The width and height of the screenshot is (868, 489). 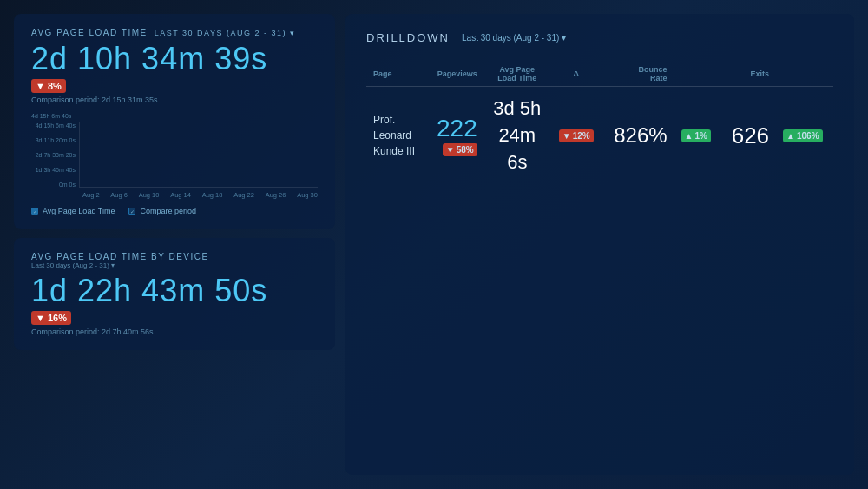 I want to click on x-aug22: Aug 22, so click(x=244, y=195).